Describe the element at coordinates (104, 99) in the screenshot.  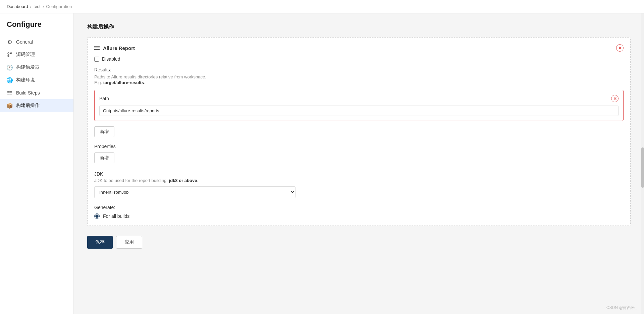
I see `path-label: Path` at that location.